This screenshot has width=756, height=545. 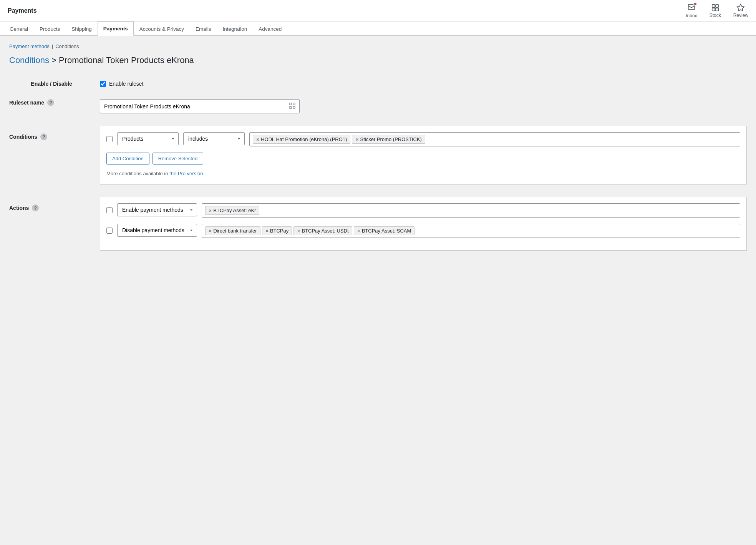 I want to click on remove-selected-button: Remove Selected, so click(x=178, y=158).